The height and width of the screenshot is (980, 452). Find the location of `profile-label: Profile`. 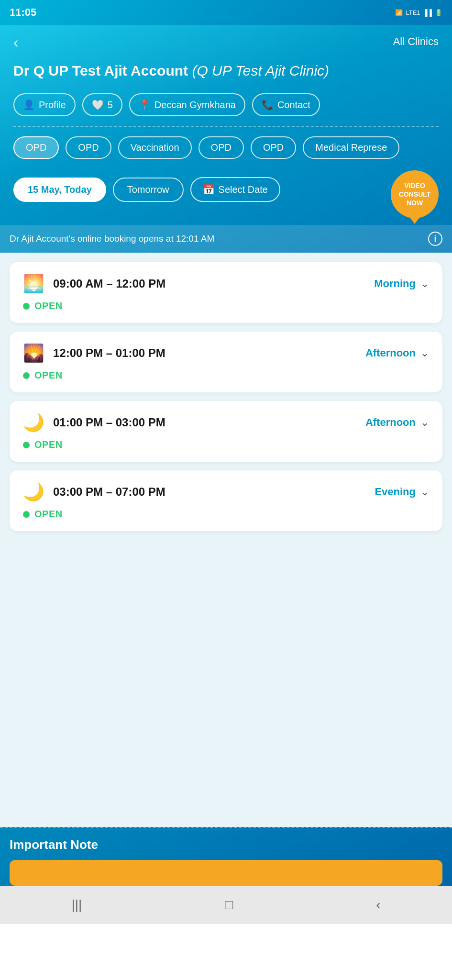

profile-label: Profile is located at coordinates (53, 105).